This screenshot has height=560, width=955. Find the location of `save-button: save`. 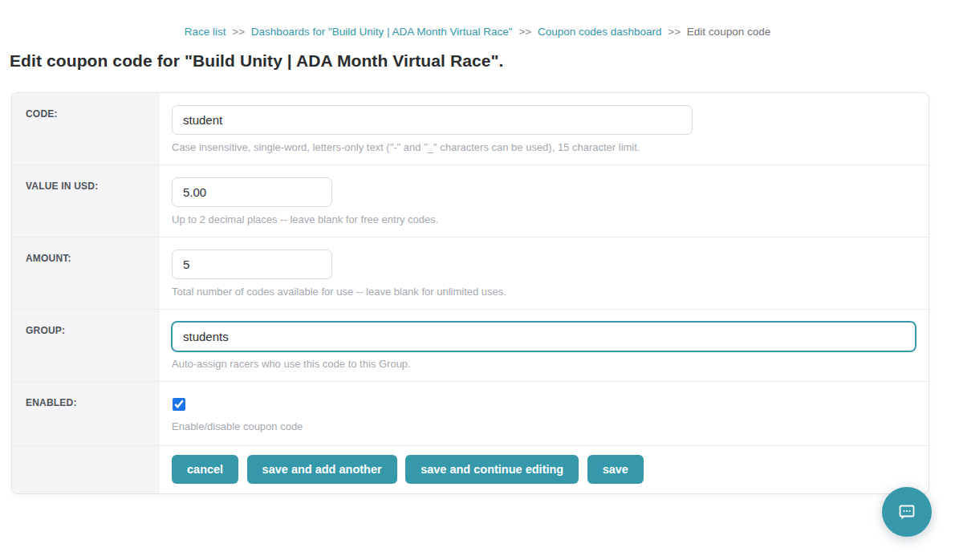

save-button: save is located at coordinates (616, 469).